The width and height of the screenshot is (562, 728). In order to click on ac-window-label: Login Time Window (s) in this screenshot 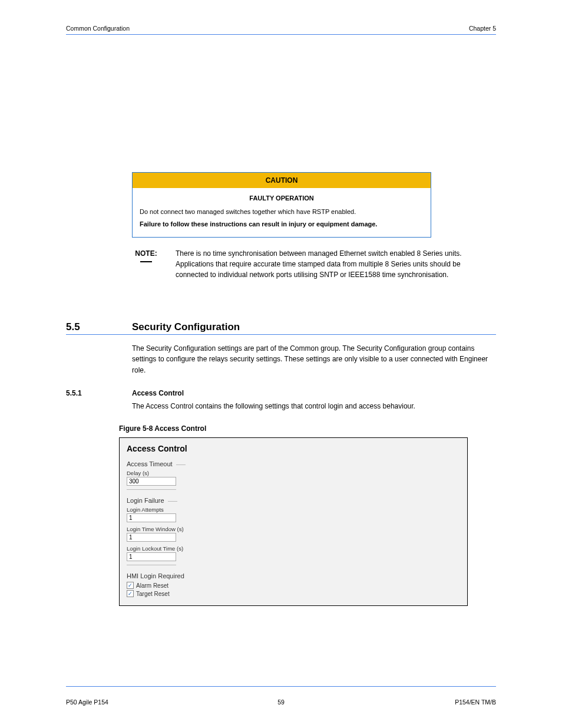, I will do `click(293, 529)`.